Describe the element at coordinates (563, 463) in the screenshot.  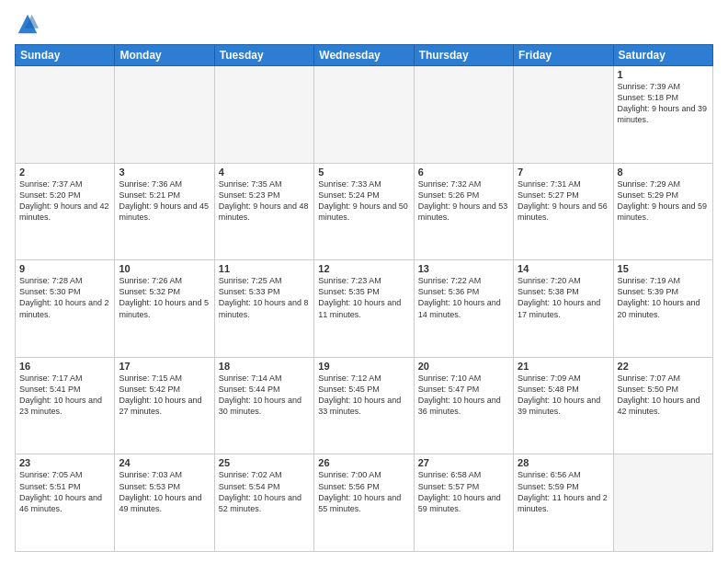
I see `day-number: 28` at that location.